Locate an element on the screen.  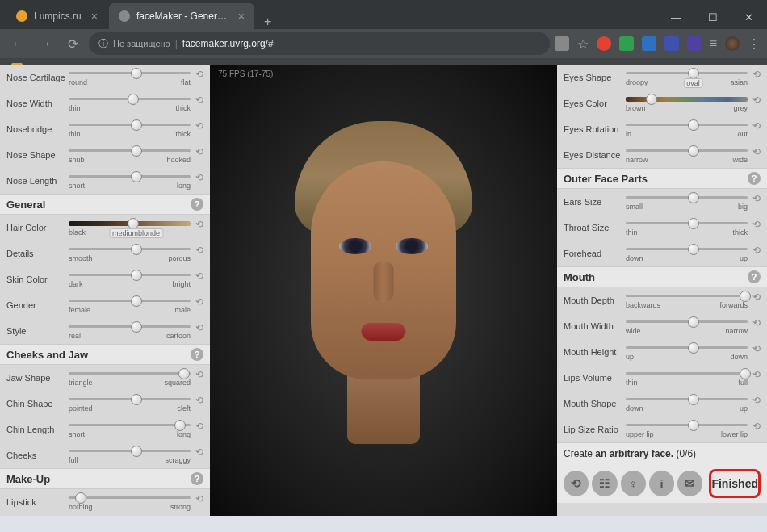
url-input: ⓘ Не защищено | facemaker.uvrg.org/# is located at coordinates (320, 44).